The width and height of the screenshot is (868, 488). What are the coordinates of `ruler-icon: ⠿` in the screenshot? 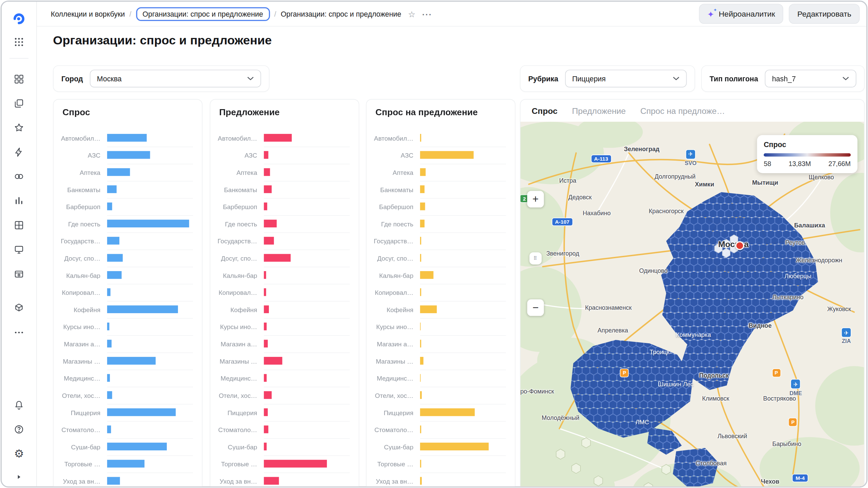 It's located at (535, 259).